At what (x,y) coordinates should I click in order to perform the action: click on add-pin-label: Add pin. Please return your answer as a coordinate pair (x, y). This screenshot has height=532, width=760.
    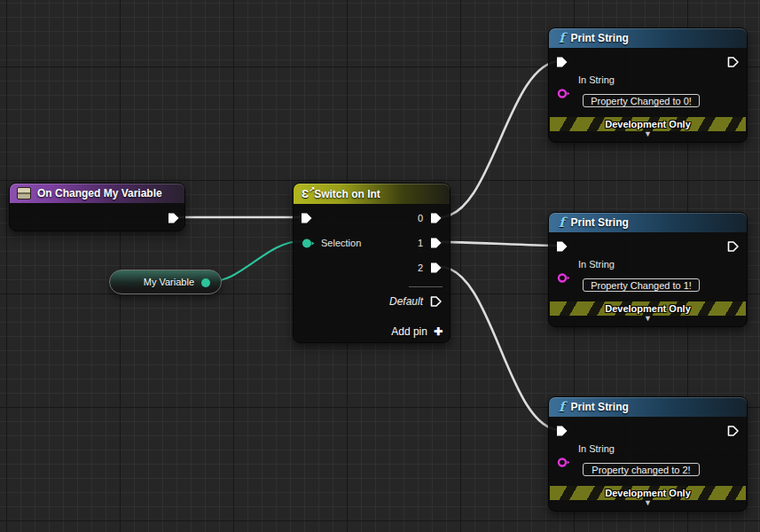
    Looking at the image, I should click on (410, 332).